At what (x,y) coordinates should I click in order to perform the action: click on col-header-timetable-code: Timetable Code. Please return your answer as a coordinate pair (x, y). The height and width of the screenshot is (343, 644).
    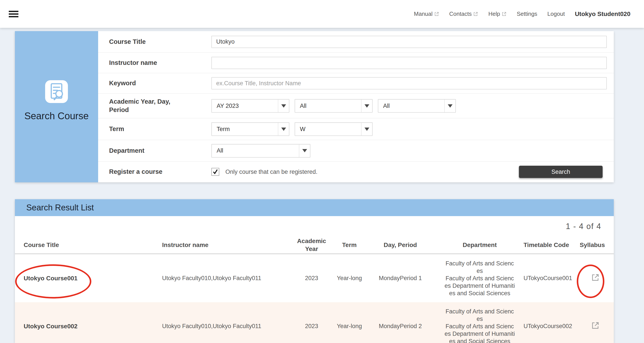
    Looking at the image, I should click on (546, 245).